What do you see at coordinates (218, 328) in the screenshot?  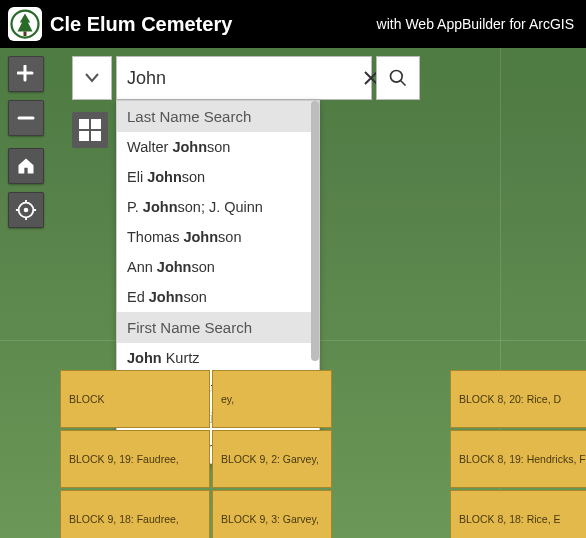 I see `suggestion-group-header: First Name Search` at bounding box center [218, 328].